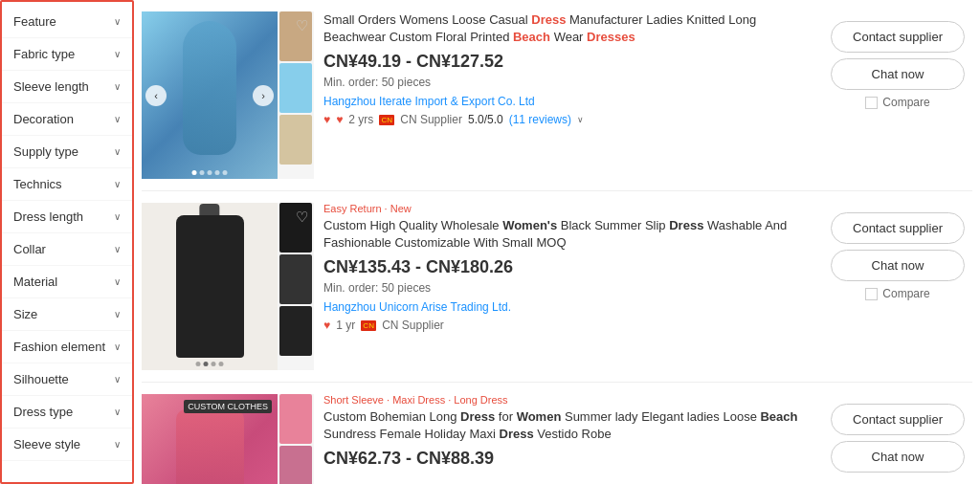  Describe the element at coordinates (568, 307) in the screenshot. I see `supplier-link: Hangzhou Unicorn Arise Trading Ltd.` at that location.